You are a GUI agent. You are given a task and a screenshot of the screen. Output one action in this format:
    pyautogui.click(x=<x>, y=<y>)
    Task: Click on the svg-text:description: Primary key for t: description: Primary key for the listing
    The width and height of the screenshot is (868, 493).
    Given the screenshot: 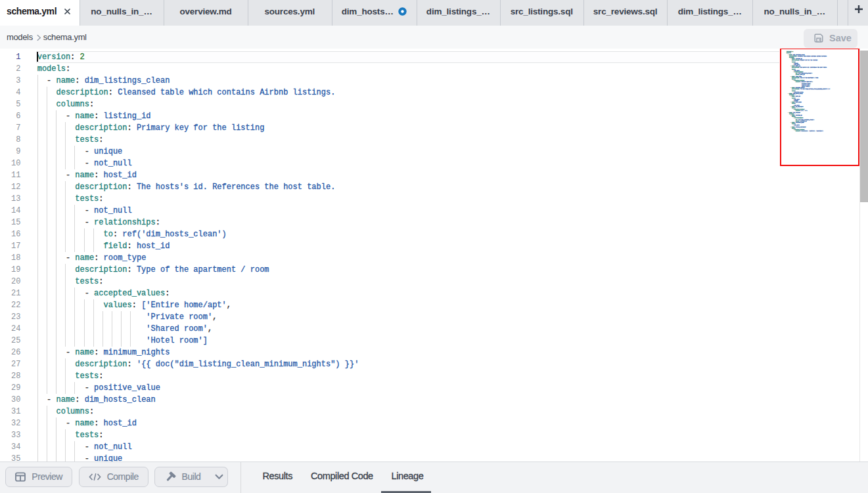 What is the action you would take?
    pyautogui.click(x=802, y=60)
    